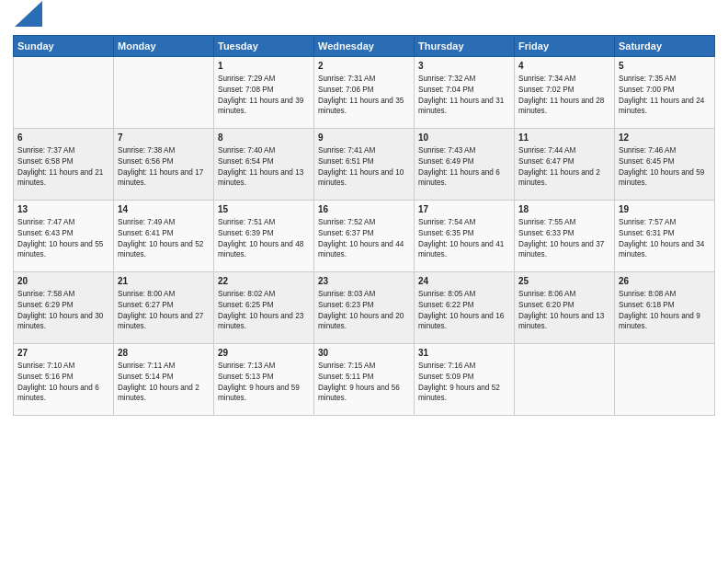  I want to click on cell-info: Sunrise: 7:41 AM Sunset: 6:51 PM Dayligh…, so click(364, 167).